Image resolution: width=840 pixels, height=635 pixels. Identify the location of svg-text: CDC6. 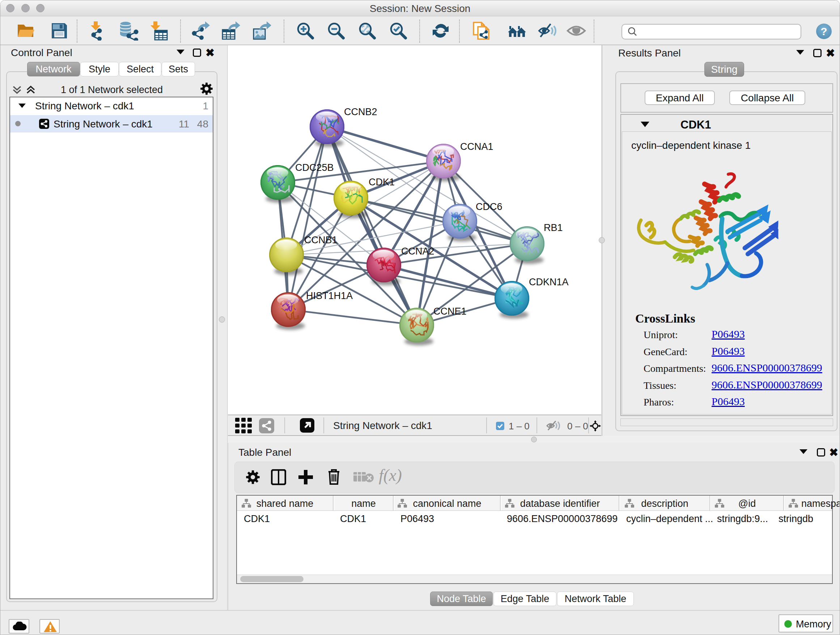
(489, 207).